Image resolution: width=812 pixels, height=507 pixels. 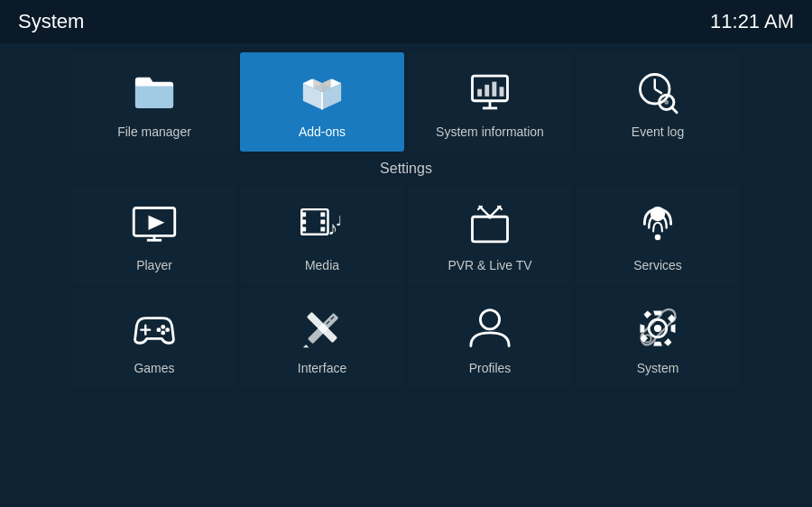 What do you see at coordinates (322, 132) in the screenshot?
I see `menu-item-add-ons-label: Add-ons` at bounding box center [322, 132].